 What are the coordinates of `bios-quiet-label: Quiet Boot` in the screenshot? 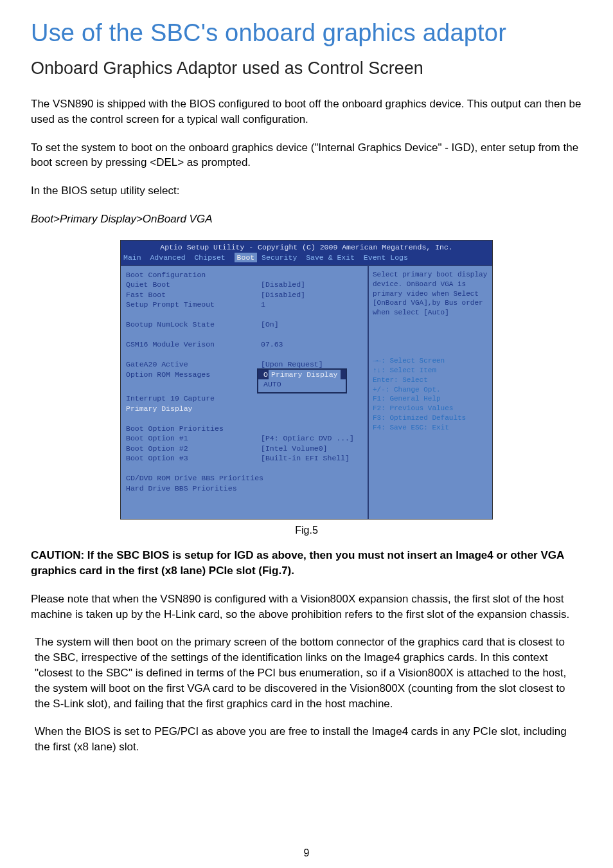 It's located at (193, 285).